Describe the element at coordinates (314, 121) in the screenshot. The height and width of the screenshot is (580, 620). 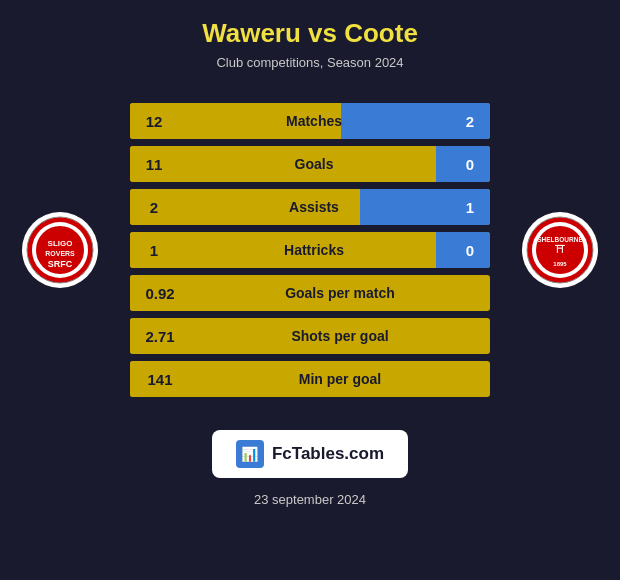
I see `stat-label-matches: Matches` at that location.